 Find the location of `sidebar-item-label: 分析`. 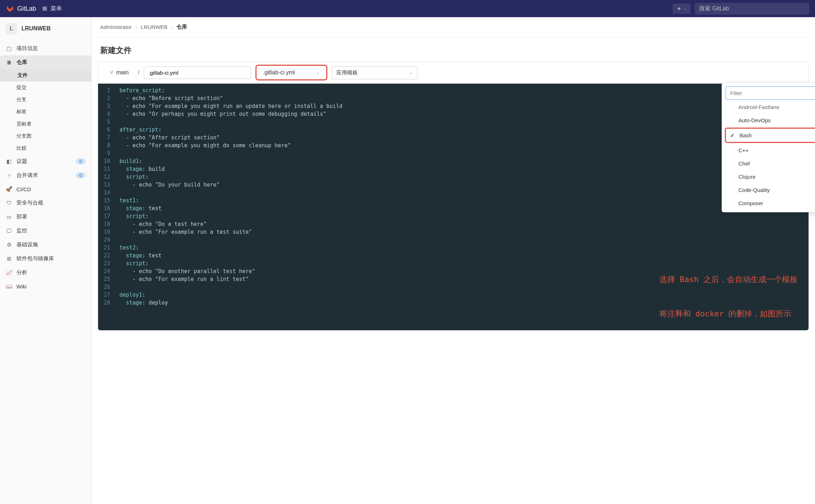

sidebar-item-label: 分析 is located at coordinates (22, 272).